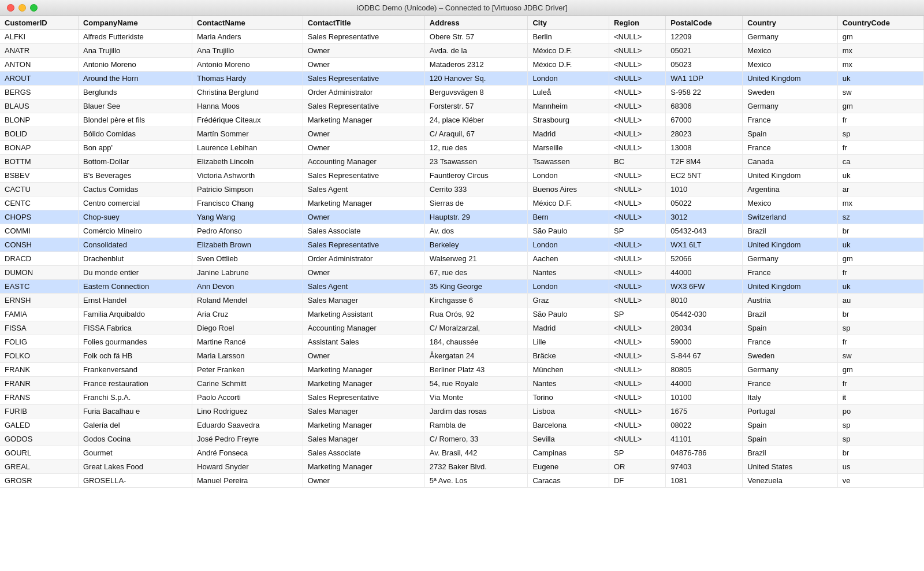 The width and height of the screenshot is (924, 571). What do you see at coordinates (462, 134) in the screenshot?
I see `table-row: BOLIDBólido ComidasMartín SommerOwnerC/ …` at bounding box center [462, 134].